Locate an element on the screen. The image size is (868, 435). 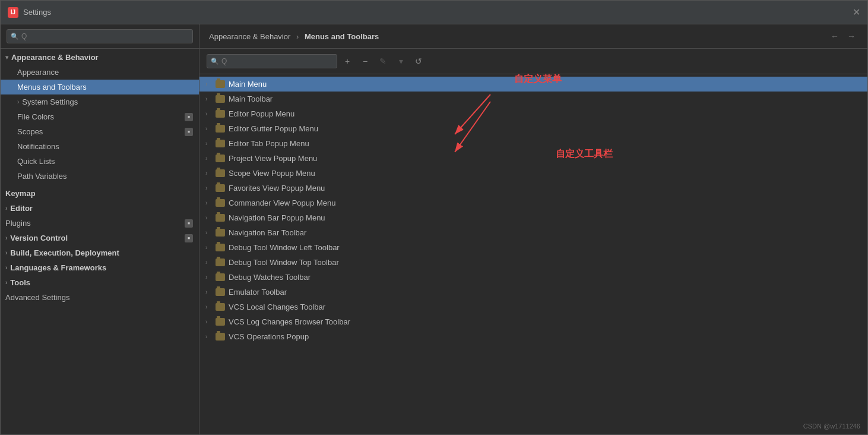
tree-item-commander-view: › Commander View Popup Menu is located at coordinates (533, 203).